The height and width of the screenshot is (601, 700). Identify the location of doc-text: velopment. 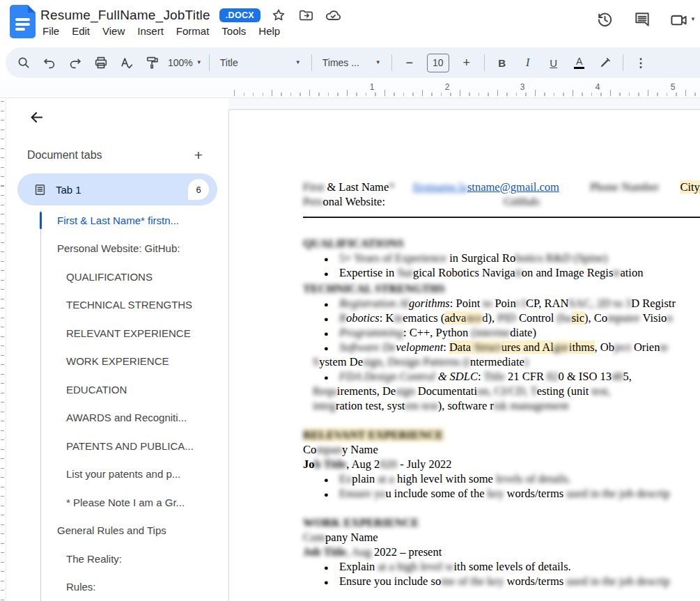
(419, 347).